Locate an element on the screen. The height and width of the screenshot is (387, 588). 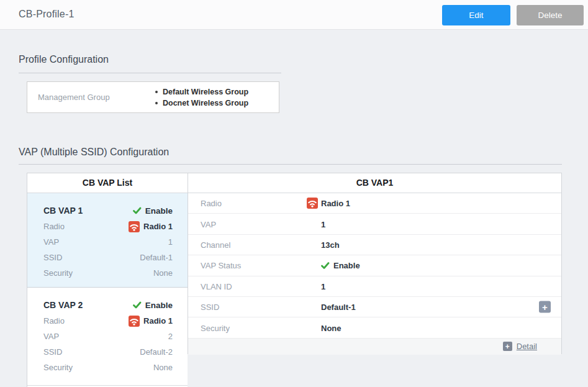
detail-row-radio: Radio Radio 1 is located at coordinates (375, 204).